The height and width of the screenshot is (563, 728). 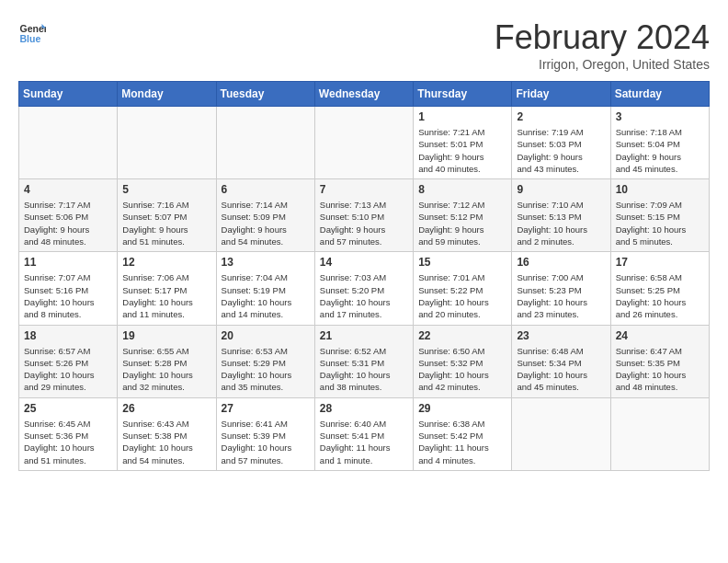 What do you see at coordinates (32, 32) in the screenshot?
I see `logo: General Blue` at bounding box center [32, 32].